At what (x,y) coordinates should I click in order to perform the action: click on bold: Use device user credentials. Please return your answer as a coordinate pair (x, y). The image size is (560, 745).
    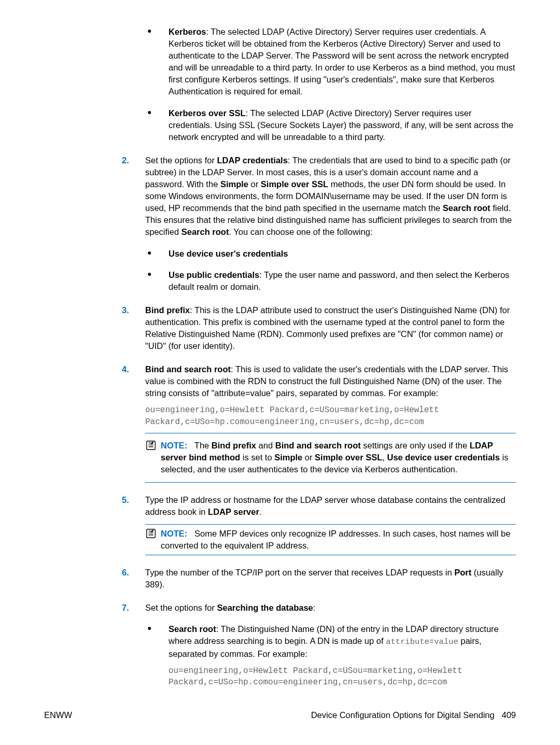
    Looking at the image, I should click on (444, 457).